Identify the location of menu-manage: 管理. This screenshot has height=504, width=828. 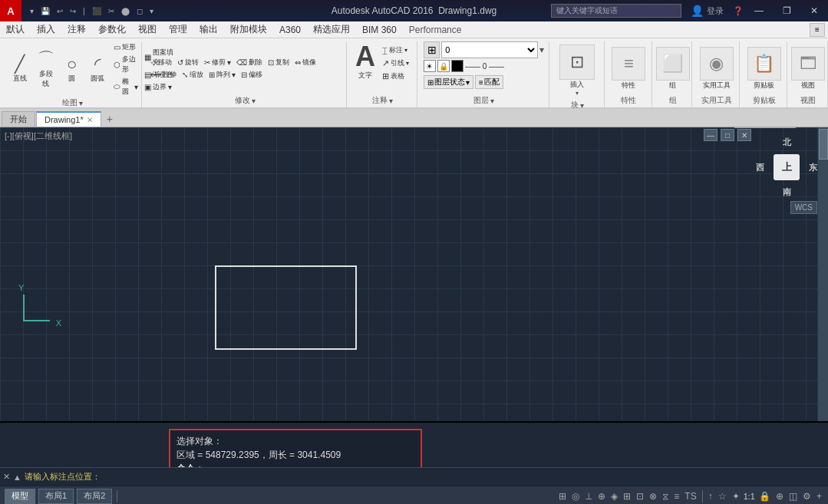
(178, 30).